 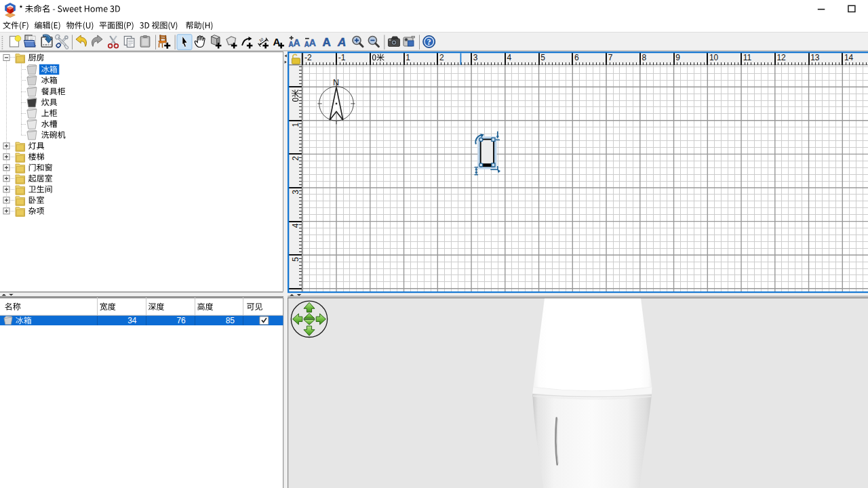 What do you see at coordinates (576, 58) in the screenshot?
I see `svg-text: 6` at bounding box center [576, 58].